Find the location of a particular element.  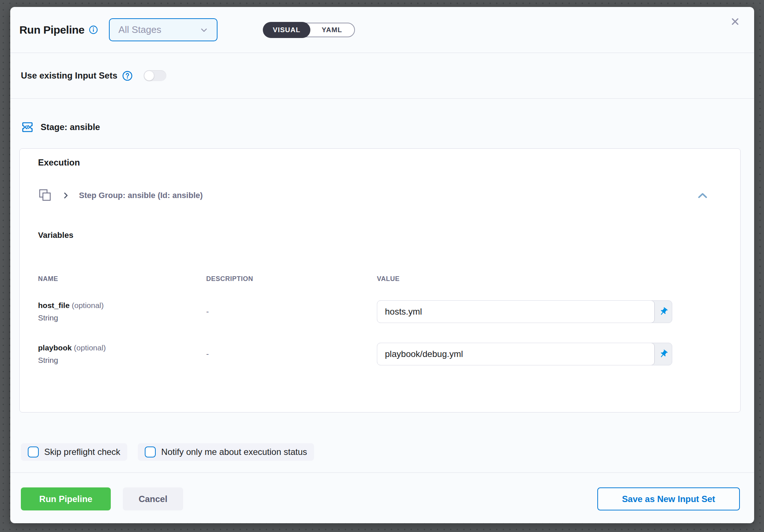

variable-name-cell: host_file (optional) String is located at coordinates (122, 312).